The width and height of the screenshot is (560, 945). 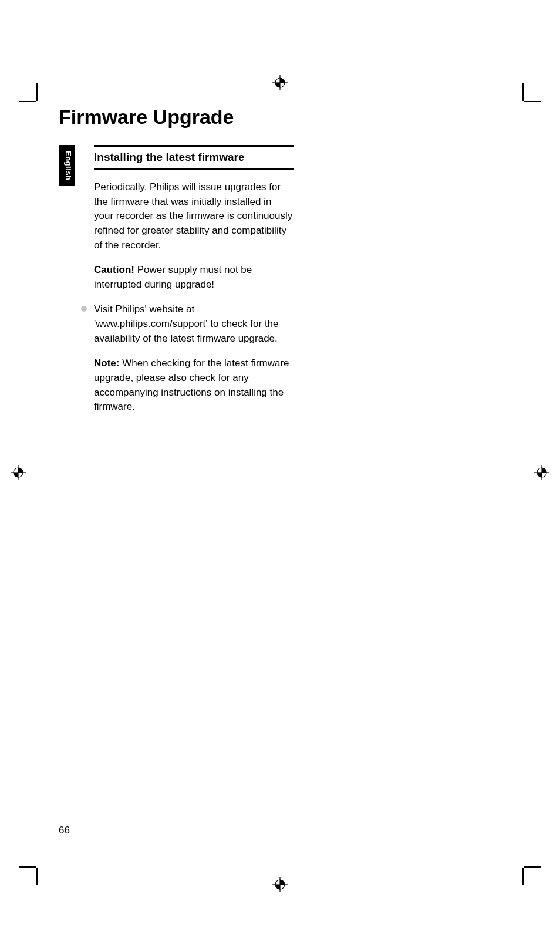 What do you see at coordinates (18, 473) in the screenshot?
I see `registration-mark-left` at bounding box center [18, 473].